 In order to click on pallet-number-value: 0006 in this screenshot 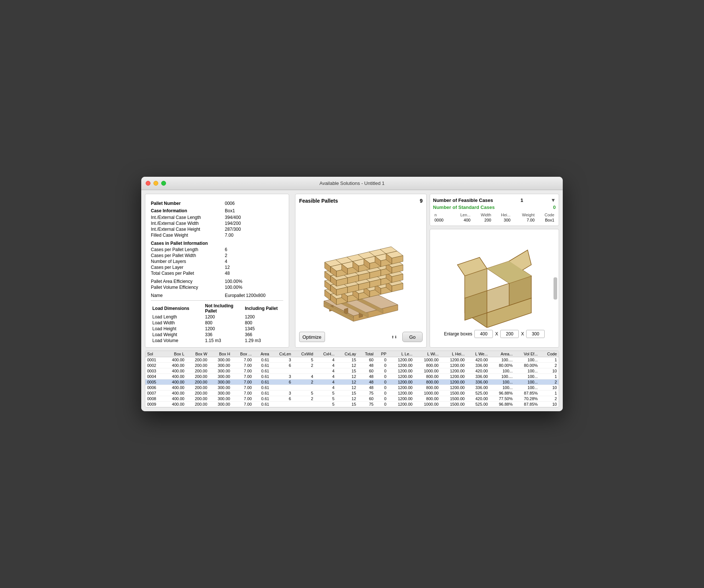, I will do `click(230, 203)`.